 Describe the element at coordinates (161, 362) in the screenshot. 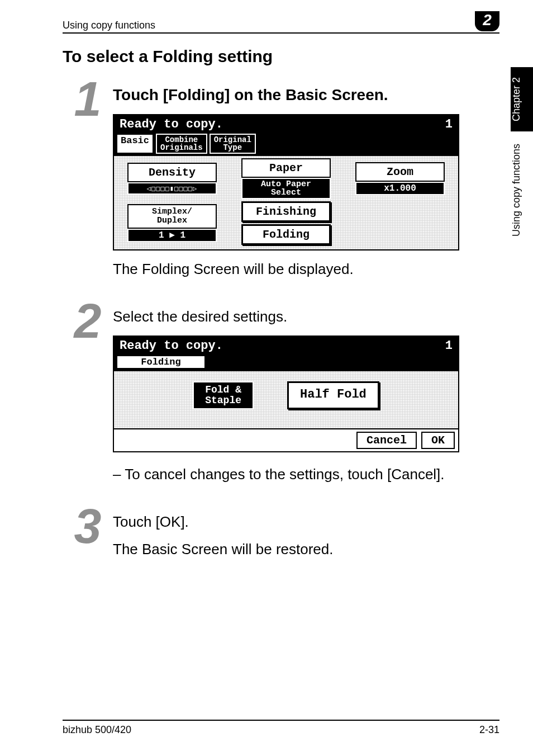

I see `tab-folding: Folding` at that location.